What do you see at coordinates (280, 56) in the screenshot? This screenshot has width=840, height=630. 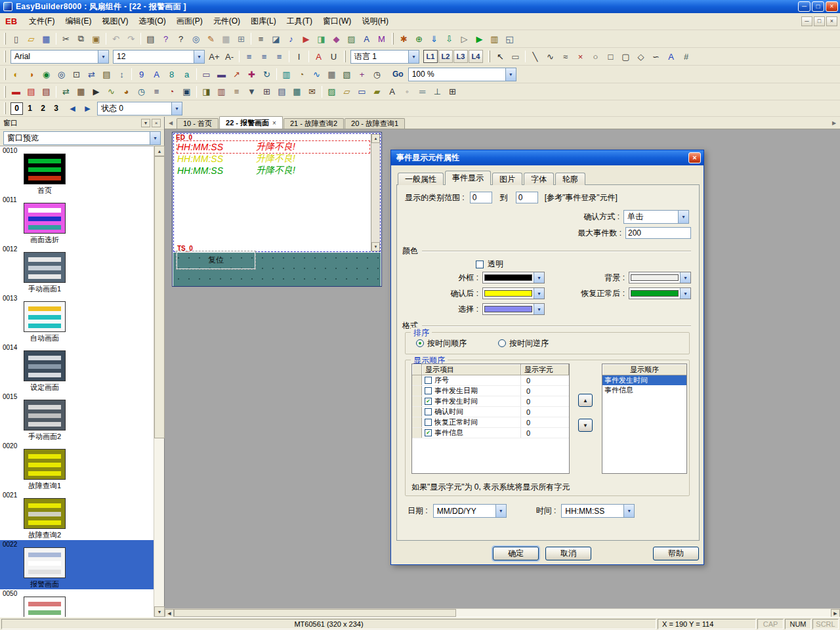 I see `align-right-icon: ≡` at bounding box center [280, 56].